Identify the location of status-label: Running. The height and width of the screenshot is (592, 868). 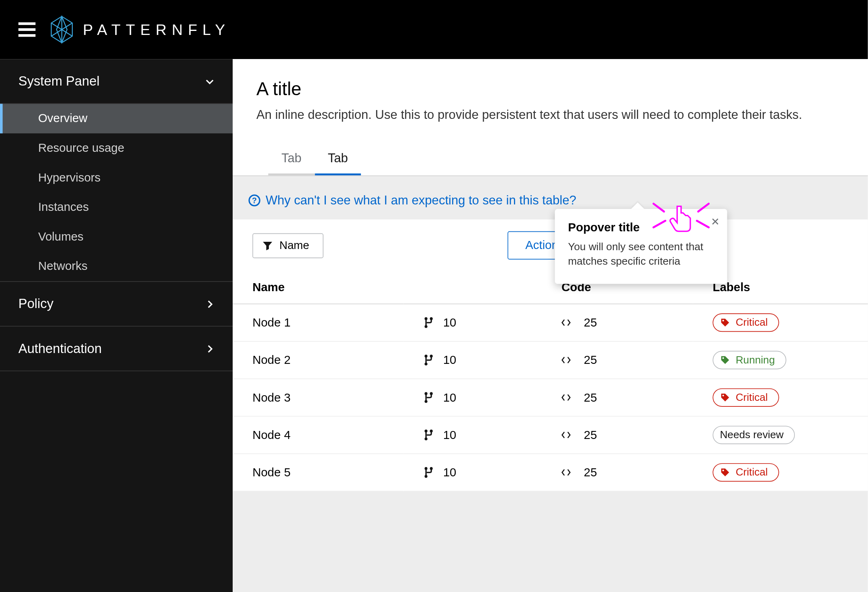
(749, 360).